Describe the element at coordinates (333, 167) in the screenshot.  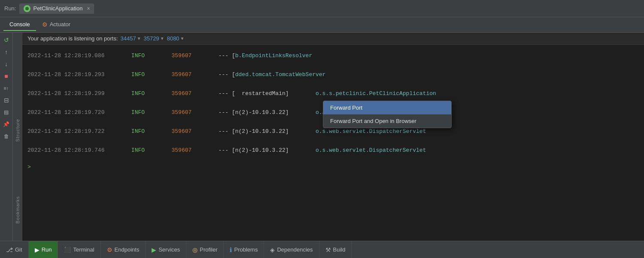
I see `prompt-line: >` at that location.